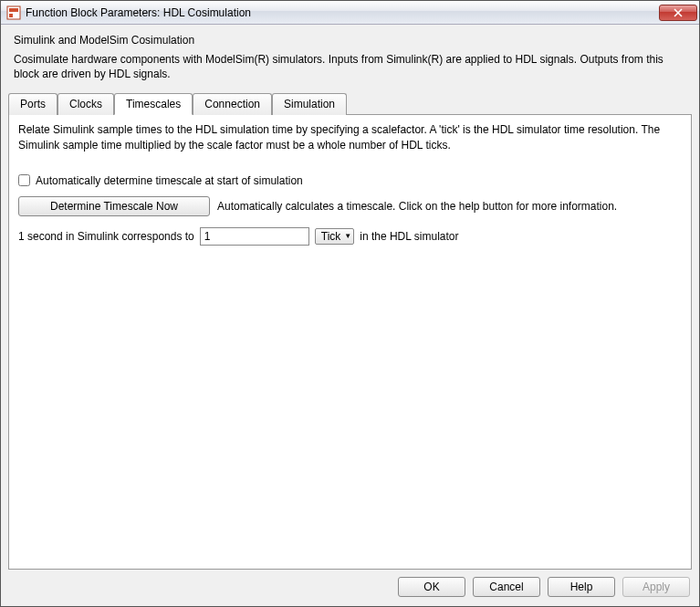 This screenshot has height=607, width=700. I want to click on tab-connection: Connection, so click(232, 104).